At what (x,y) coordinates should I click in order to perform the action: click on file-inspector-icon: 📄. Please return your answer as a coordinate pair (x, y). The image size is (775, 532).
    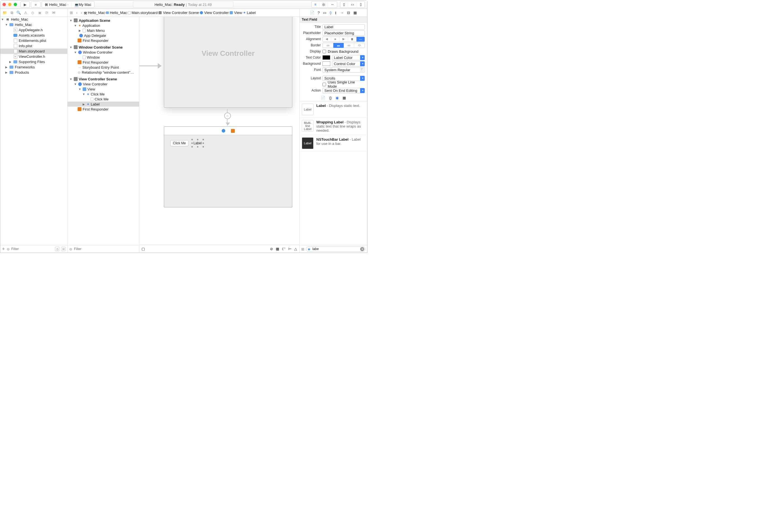
    Looking at the image, I should click on (312, 13).